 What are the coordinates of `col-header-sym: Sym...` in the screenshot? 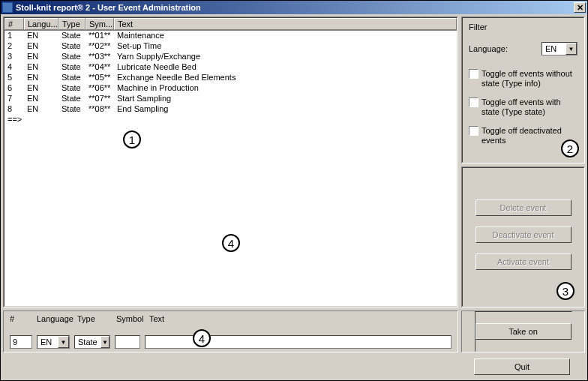 It's located at (100, 24).